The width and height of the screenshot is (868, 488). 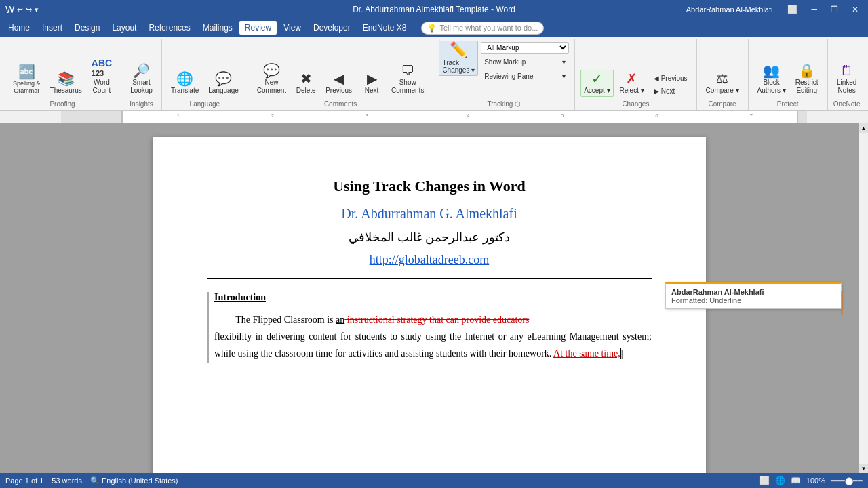 I want to click on compare-items: ⚖ Compare ▾, so click(x=723, y=69).